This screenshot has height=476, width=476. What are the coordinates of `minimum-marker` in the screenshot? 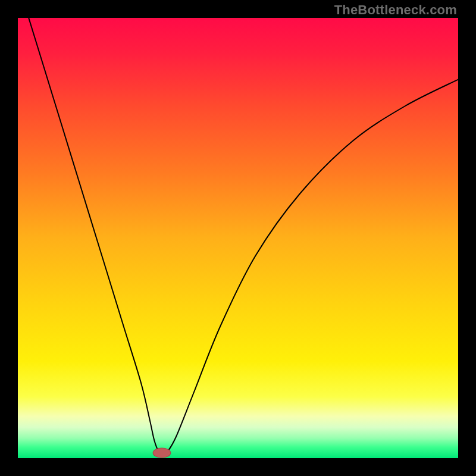 It's located at (162, 453).